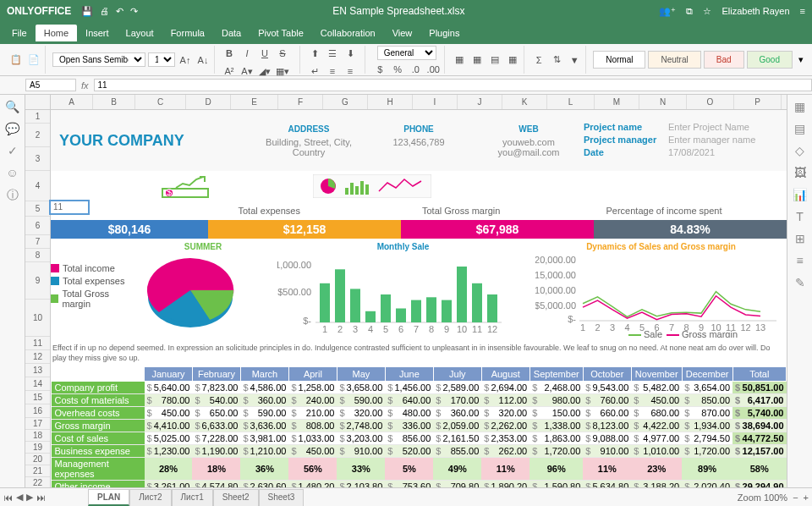 This screenshot has width=812, height=506. Describe the element at coordinates (87, 12) in the screenshot. I see `save-icon: 💾` at that location.